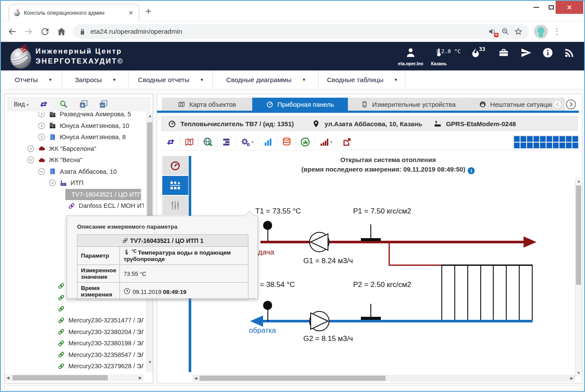 The height and width of the screenshot is (392, 585). What do you see at coordinates (61, 149) in the screenshot?
I see `tree-item: ЖК "Барселона"` at bounding box center [61, 149].